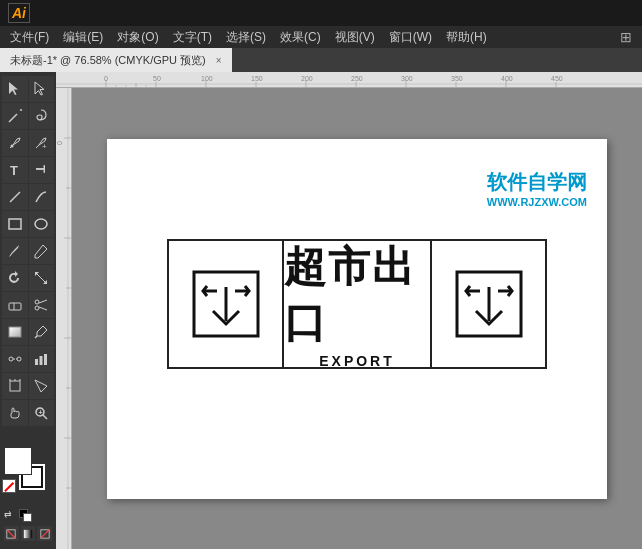  I want to click on line-tool, so click(15, 197).